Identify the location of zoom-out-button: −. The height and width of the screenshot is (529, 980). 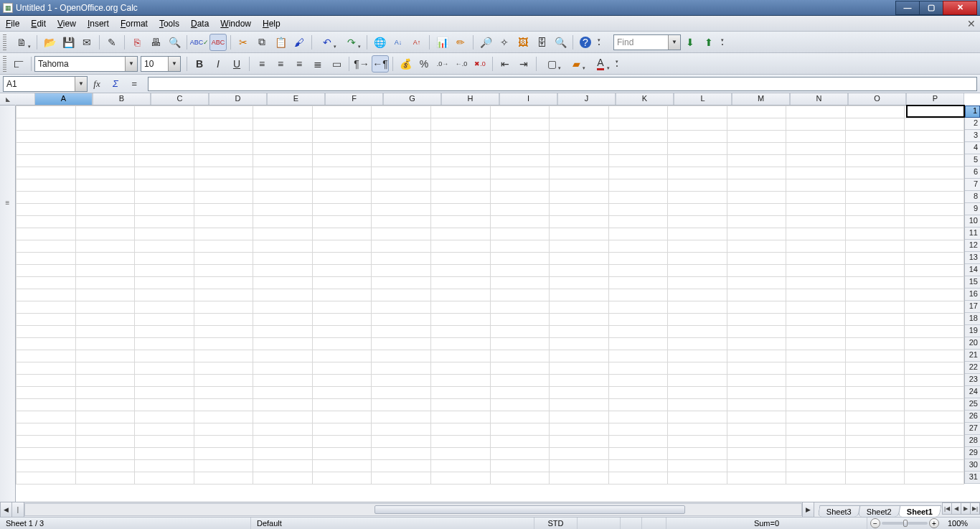
(875, 523).